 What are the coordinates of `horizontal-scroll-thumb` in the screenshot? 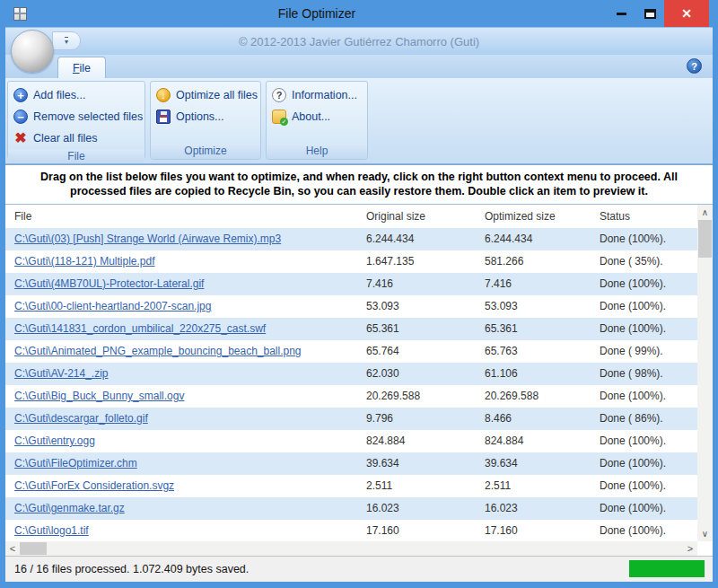 It's located at (33, 549).